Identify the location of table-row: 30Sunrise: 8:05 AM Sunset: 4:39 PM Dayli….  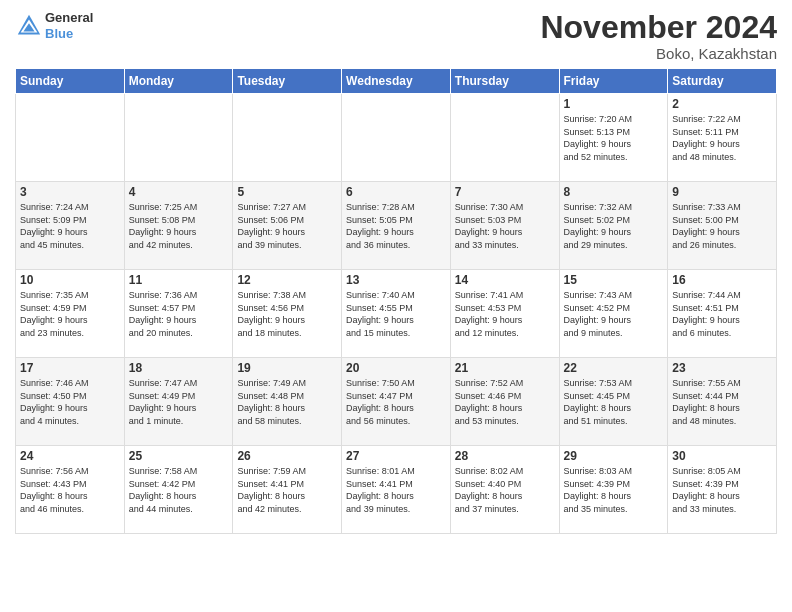
(722, 490).